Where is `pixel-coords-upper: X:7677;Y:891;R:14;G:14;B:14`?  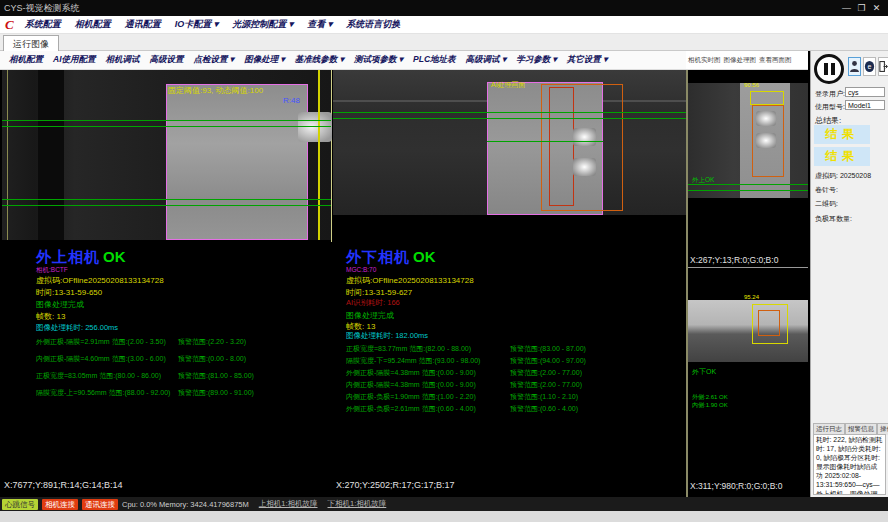 pixel-coords-upper: X:7677;Y:891;R:14;G:14;B:14 is located at coordinates (64, 485).